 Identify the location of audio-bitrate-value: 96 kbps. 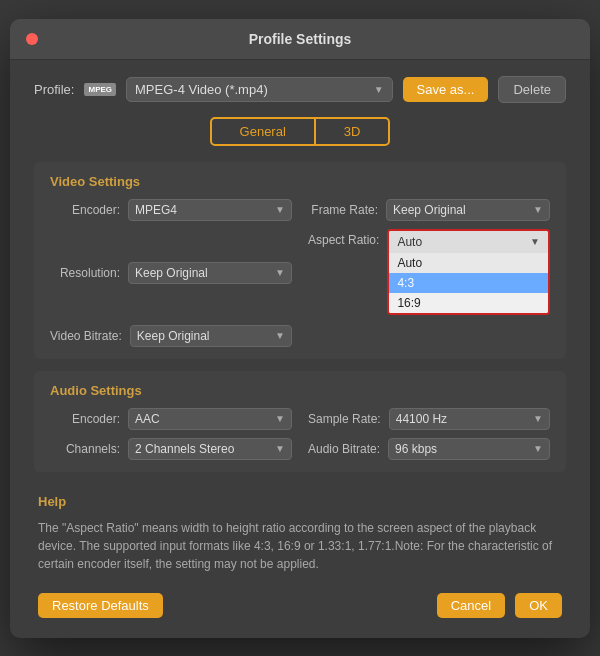
(416, 449).